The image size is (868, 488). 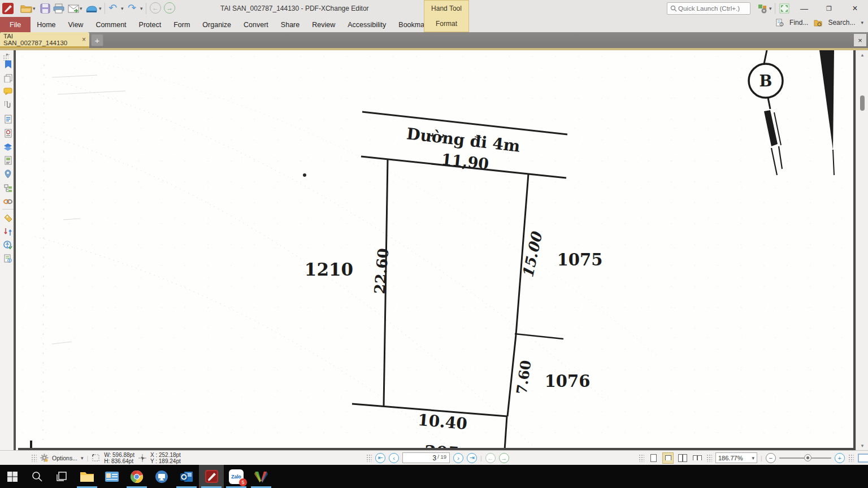 What do you see at coordinates (323, 25) in the screenshot?
I see `menu-review: Review` at bounding box center [323, 25].